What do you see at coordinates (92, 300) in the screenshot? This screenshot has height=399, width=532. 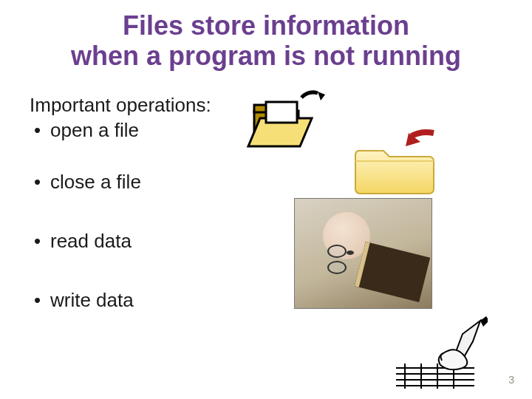 I see `bullet-text: write data` at bounding box center [92, 300].